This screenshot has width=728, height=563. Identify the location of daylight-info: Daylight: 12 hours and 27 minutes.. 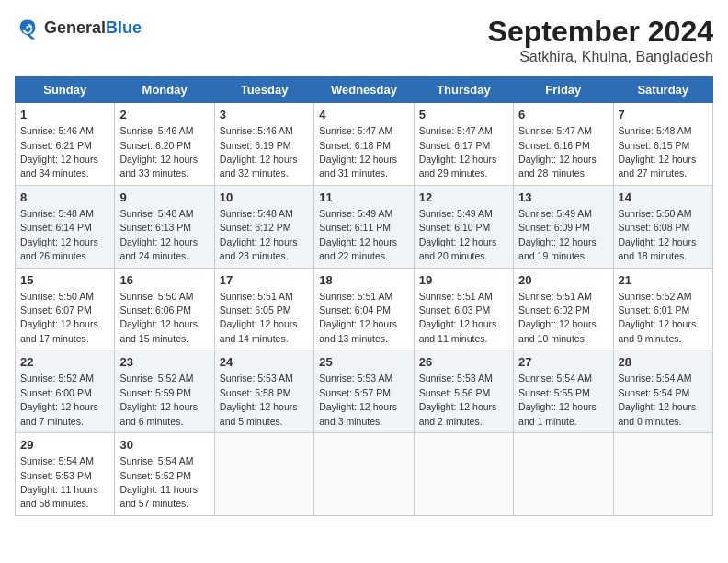
(658, 166).